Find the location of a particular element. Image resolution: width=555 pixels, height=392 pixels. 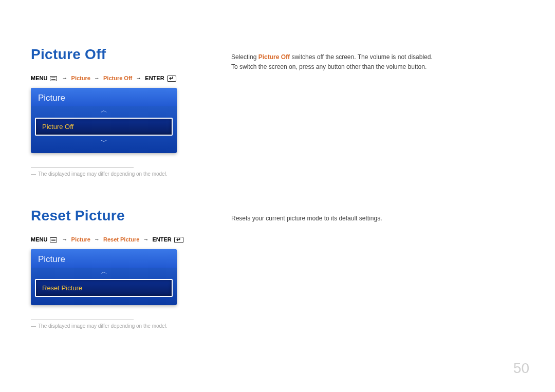

path-item: Reset Picture is located at coordinates (121, 239).